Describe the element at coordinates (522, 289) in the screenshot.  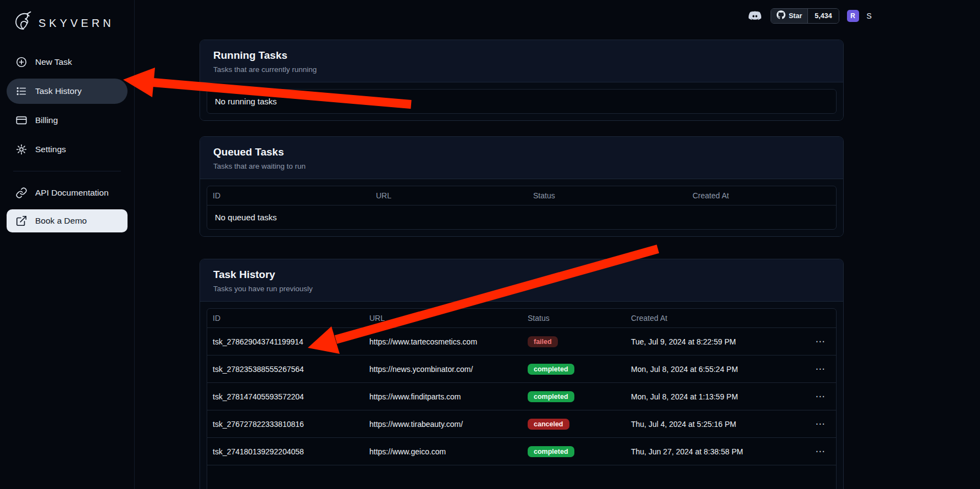
I see `task-history-subtitle: Tasks you have run previously` at that location.